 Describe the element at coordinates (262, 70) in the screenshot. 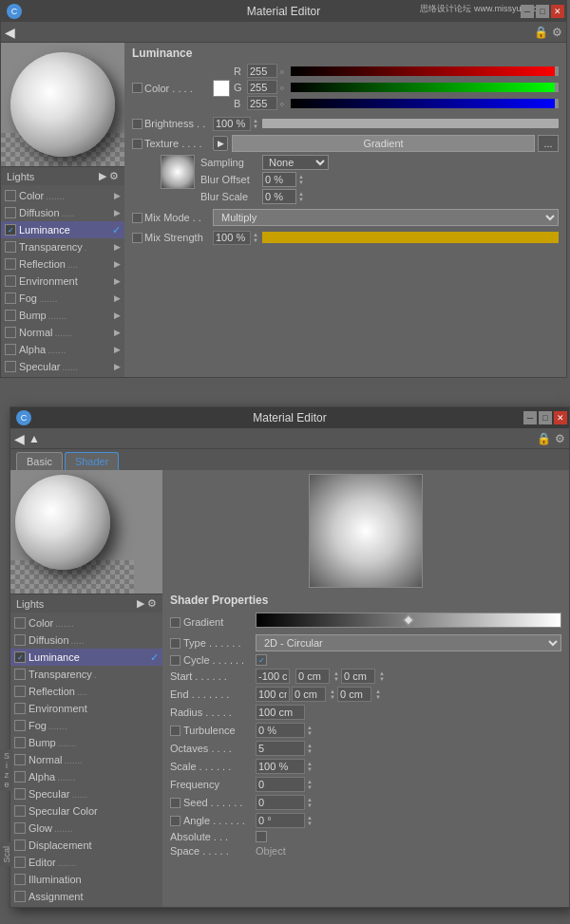

I see `r-input` at that location.